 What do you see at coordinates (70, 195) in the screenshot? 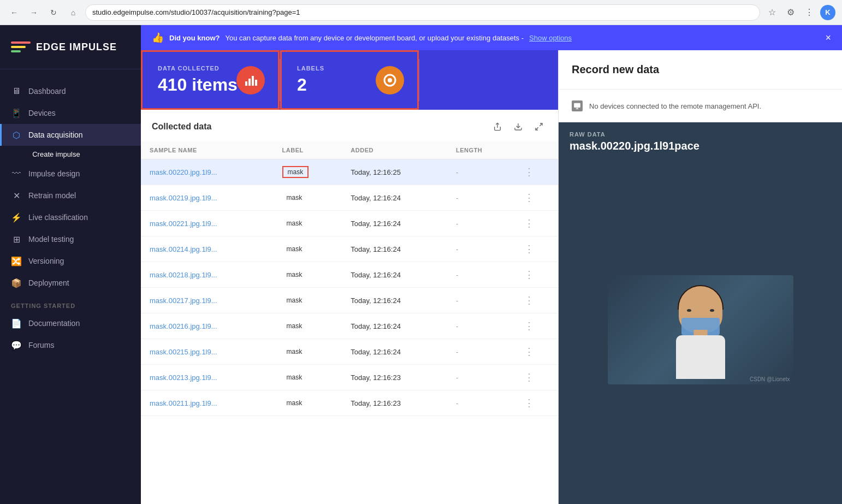
I see `sidebar-item-retrain: ✕ Retrain model` at bounding box center [70, 195].